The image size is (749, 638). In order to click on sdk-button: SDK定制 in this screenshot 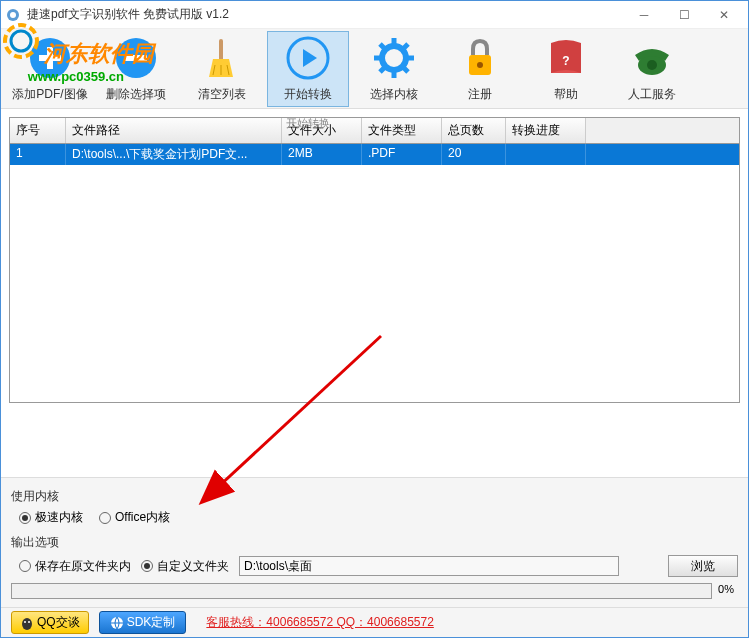, I will do `click(143, 622)`.